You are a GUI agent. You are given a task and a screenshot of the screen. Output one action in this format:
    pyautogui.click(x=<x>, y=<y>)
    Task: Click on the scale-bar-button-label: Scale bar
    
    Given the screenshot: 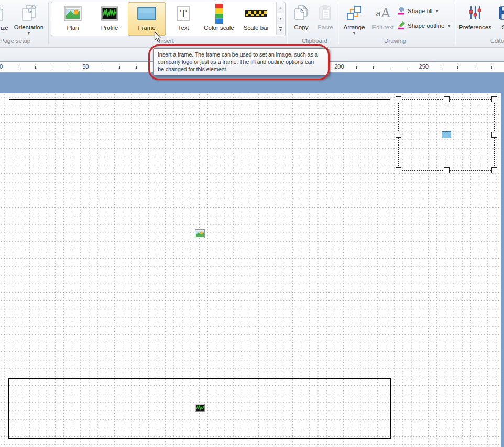 What is the action you would take?
    pyautogui.click(x=257, y=28)
    